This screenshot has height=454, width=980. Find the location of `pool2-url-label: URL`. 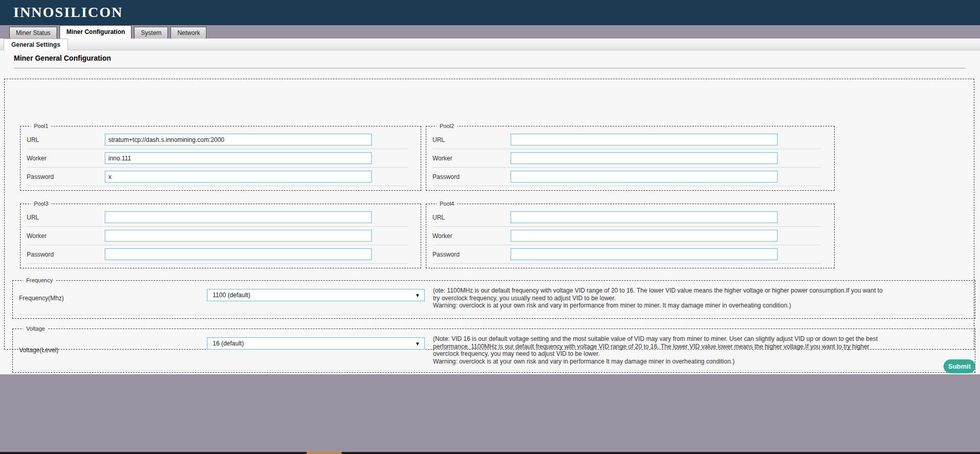

pool2-url-label: URL is located at coordinates (472, 140).